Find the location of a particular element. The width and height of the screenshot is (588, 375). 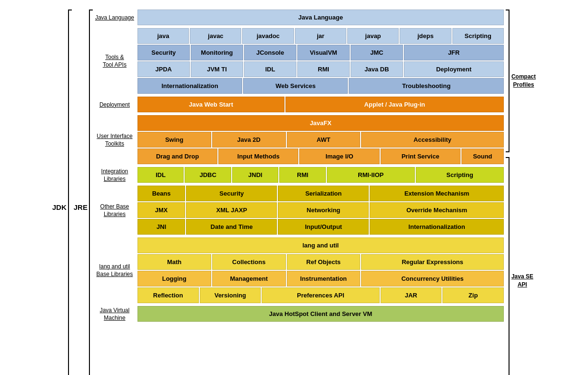

tool-jar: jar is located at coordinates (321, 36).